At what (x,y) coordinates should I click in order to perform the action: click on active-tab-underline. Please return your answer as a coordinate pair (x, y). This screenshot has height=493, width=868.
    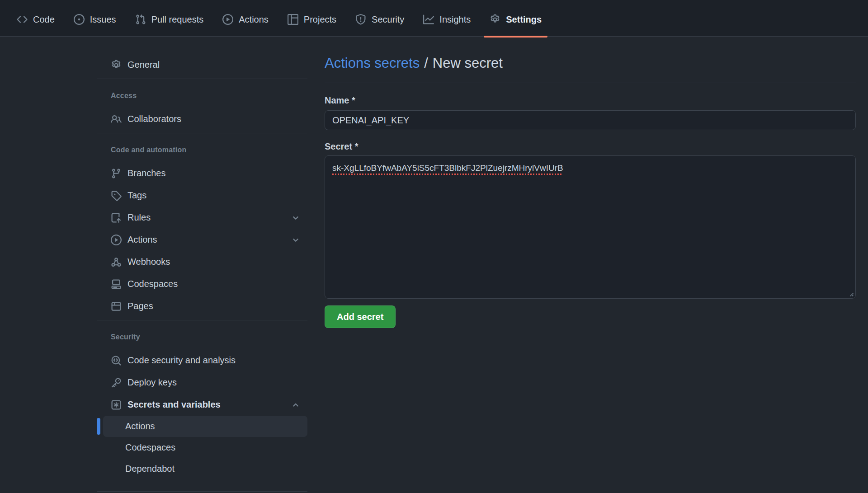
    Looking at the image, I should click on (515, 37).